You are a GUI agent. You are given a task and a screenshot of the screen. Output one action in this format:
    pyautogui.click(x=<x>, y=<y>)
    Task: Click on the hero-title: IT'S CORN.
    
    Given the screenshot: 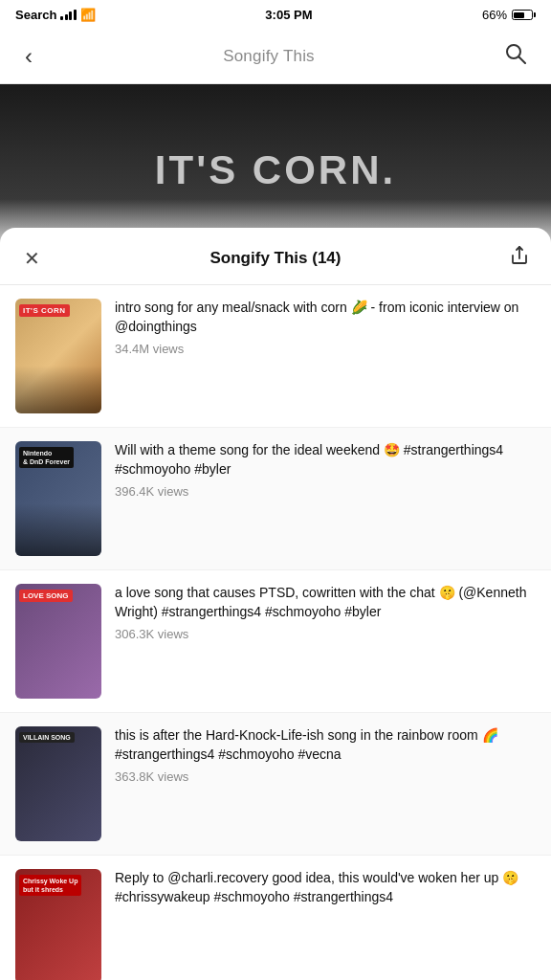 What is the action you would take?
    pyautogui.click(x=276, y=170)
    